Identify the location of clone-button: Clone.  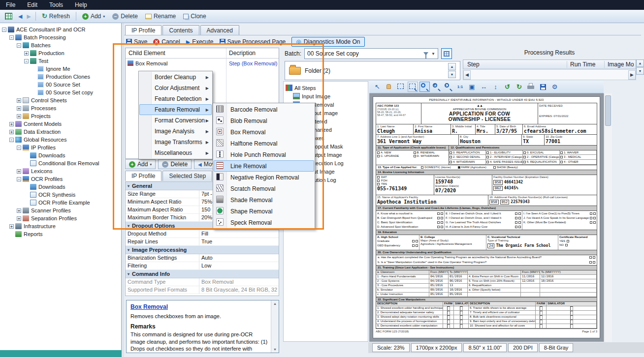
(194, 16).